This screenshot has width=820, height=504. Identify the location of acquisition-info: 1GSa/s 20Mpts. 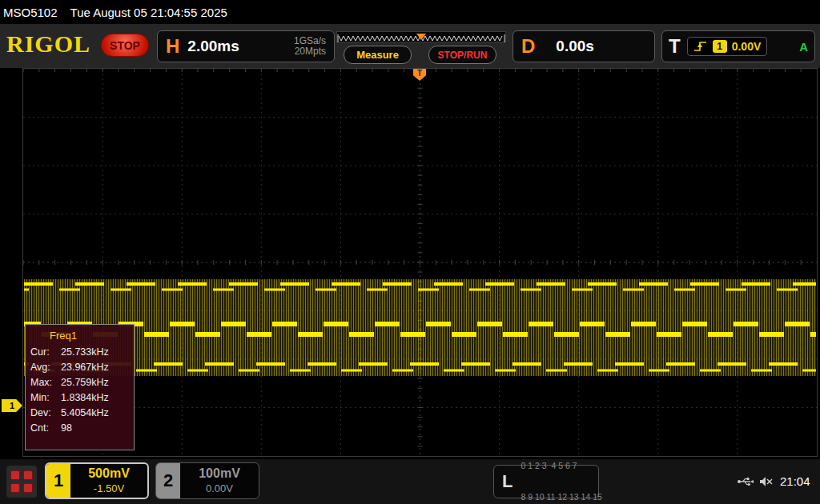
(310, 46).